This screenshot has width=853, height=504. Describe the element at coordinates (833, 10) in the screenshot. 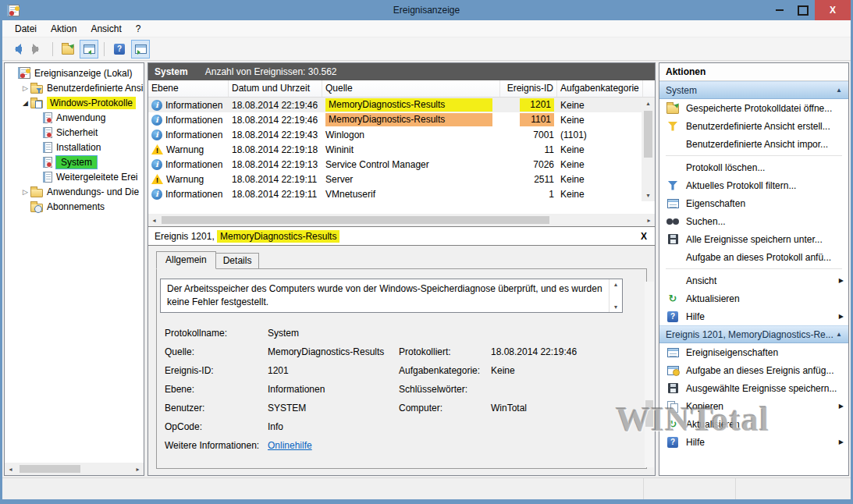

I see `close-button: X` at that location.